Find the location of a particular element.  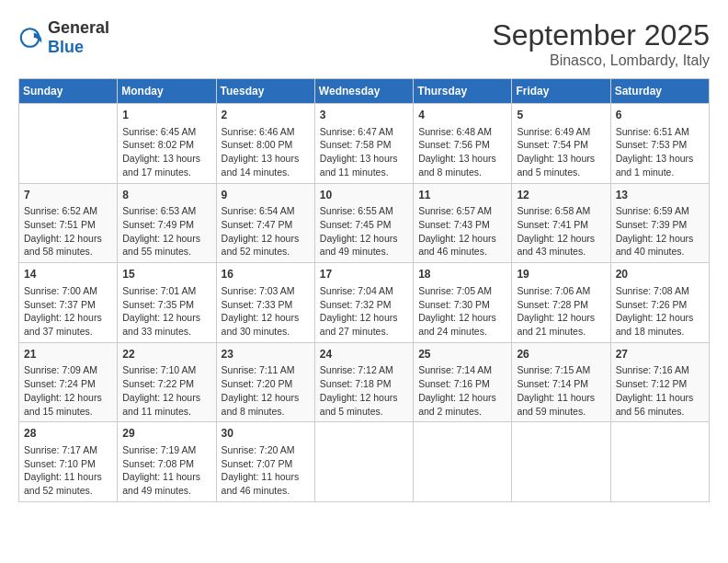

day-number: 29 is located at coordinates (166, 434).